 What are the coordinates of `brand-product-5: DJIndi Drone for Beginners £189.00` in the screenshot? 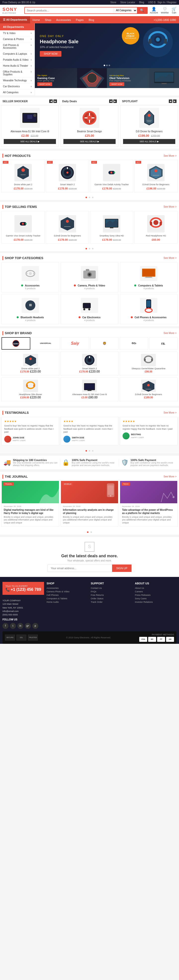 It's located at (149, 390).